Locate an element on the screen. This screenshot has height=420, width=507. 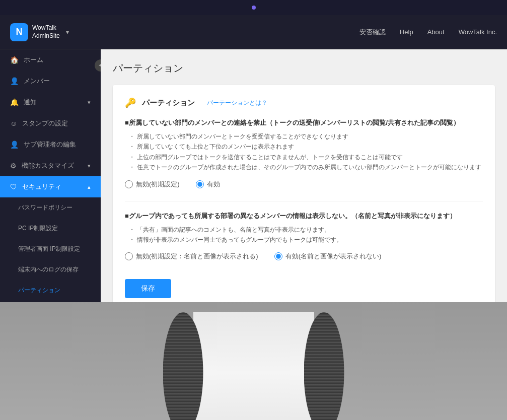
sidebar-item-partition-label: パーティション is located at coordinates (39, 290).